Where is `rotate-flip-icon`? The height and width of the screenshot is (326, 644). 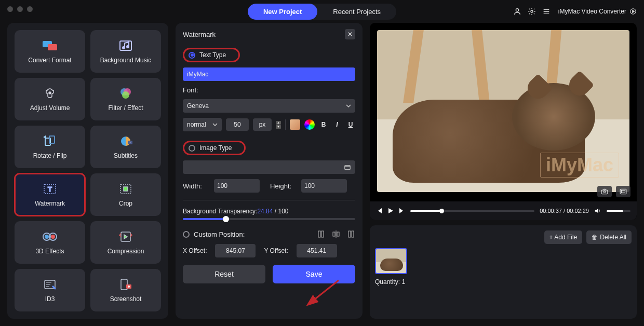
rotate-flip-icon is located at coordinates (50, 141).